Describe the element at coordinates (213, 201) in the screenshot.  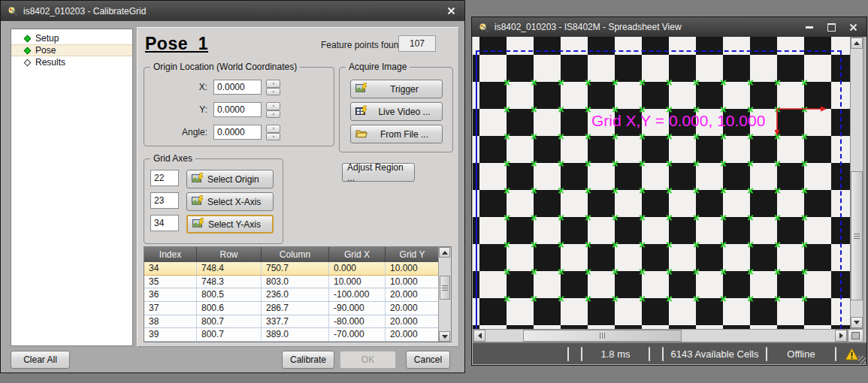
I see `grid-axes-group: Grid Axes Select OriginSelect X-AxisSele…` at that location.